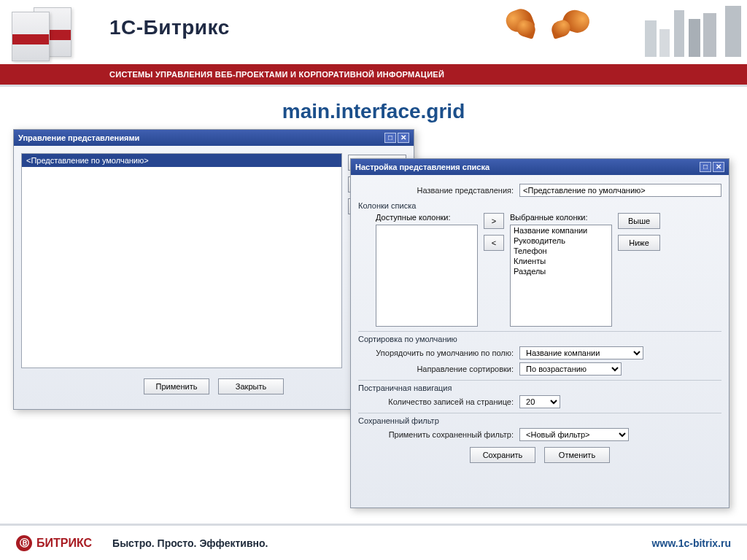 The height and width of the screenshot is (560, 747). I want to click on butterfly-icon, so click(535, 26).